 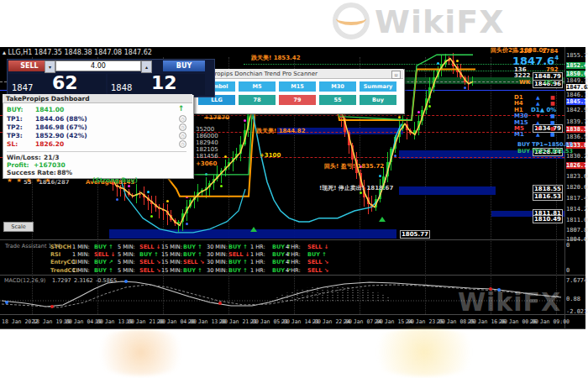 I want to click on ta-signal-value: SELL ↓, so click(x=104, y=255).